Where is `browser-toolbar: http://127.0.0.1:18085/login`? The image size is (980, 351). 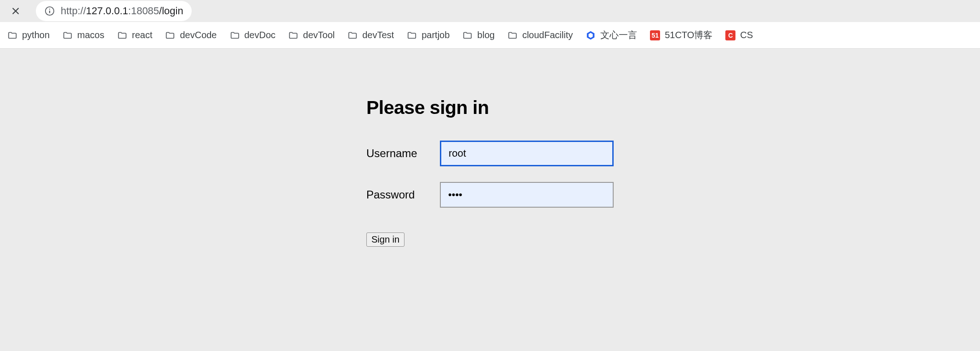
browser-toolbar: http://127.0.0.1:18085/login is located at coordinates (490, 11).